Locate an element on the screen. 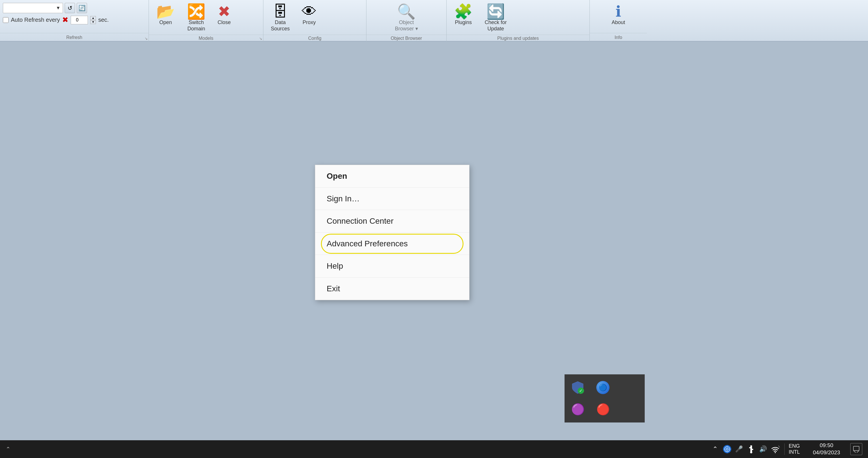  tray-usb-icon is located at coordinates (751, 449).